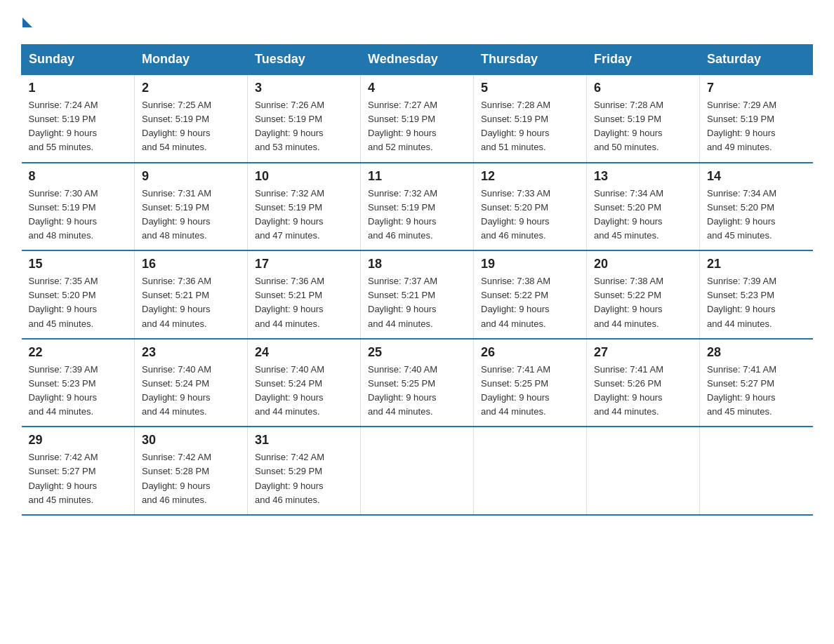 This screenshot has width=834, height=644. I want to click on day-number: 4, so click(417, 88).